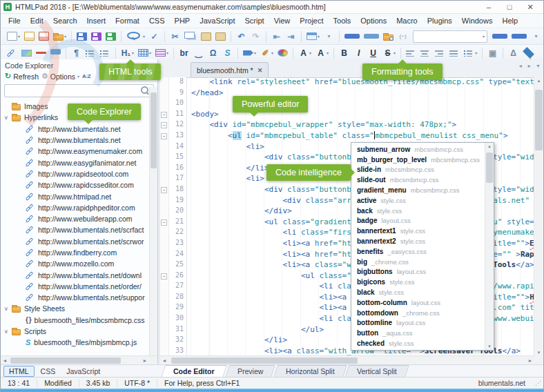  I want to click on filetype-tab-css: CSS, so click(48, 371).